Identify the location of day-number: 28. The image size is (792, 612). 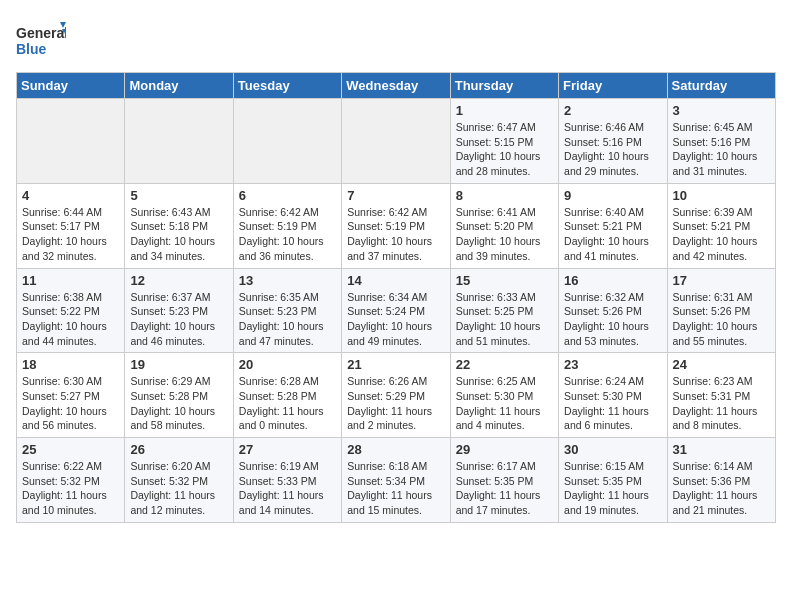
(396, 450).